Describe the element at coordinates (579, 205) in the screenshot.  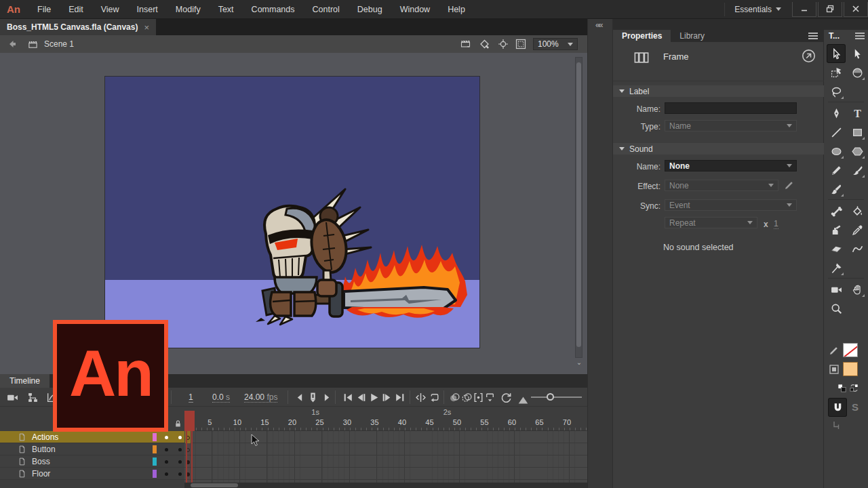
I see `stage-scrollbar-thumb` at that location.